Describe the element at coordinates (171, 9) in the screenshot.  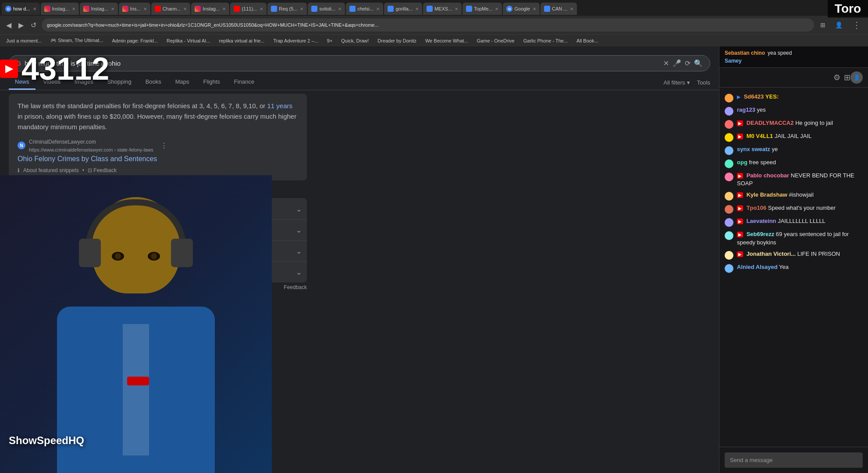
I see `tab-chann: Chann... ✕` at that location.